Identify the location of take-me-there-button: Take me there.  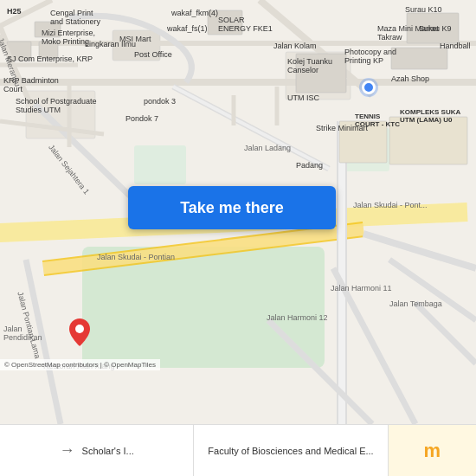
(232, 208).